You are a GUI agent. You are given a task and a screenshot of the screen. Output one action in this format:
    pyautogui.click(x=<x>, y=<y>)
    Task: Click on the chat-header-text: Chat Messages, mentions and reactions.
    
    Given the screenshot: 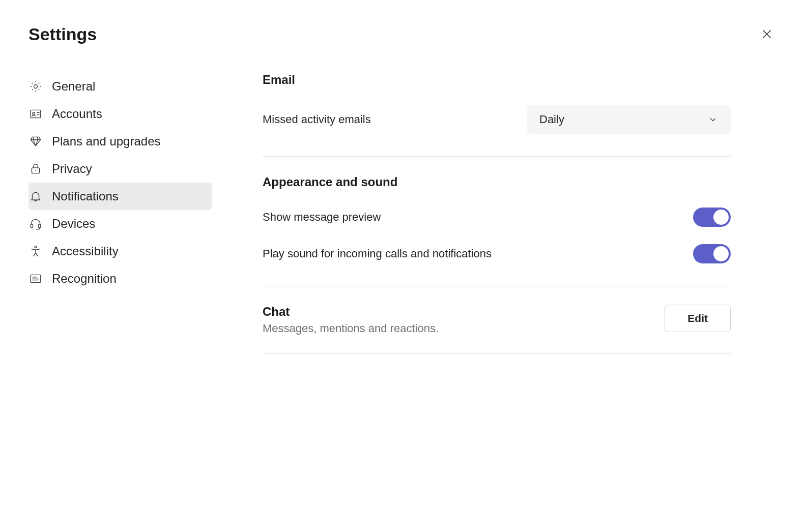 What is the action you would take?
    pyautogui.click(x=351, y=320)
    